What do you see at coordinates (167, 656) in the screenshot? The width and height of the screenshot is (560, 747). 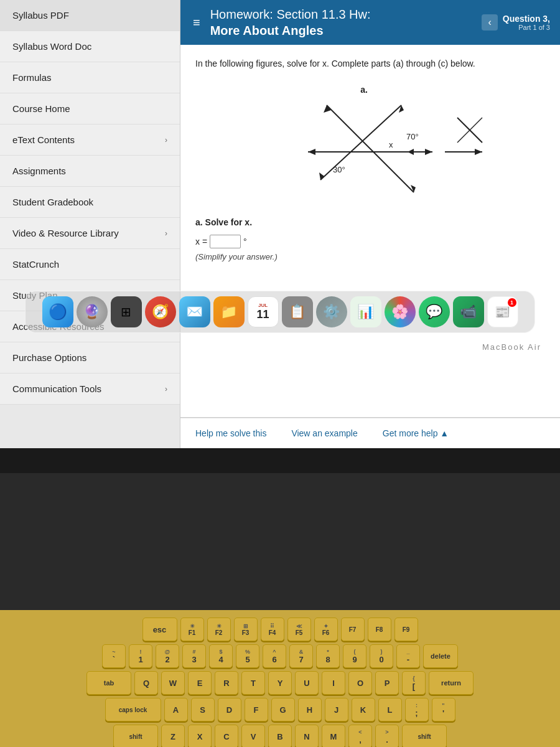 I see `key-2: @2` at bounding box center [167, 656].